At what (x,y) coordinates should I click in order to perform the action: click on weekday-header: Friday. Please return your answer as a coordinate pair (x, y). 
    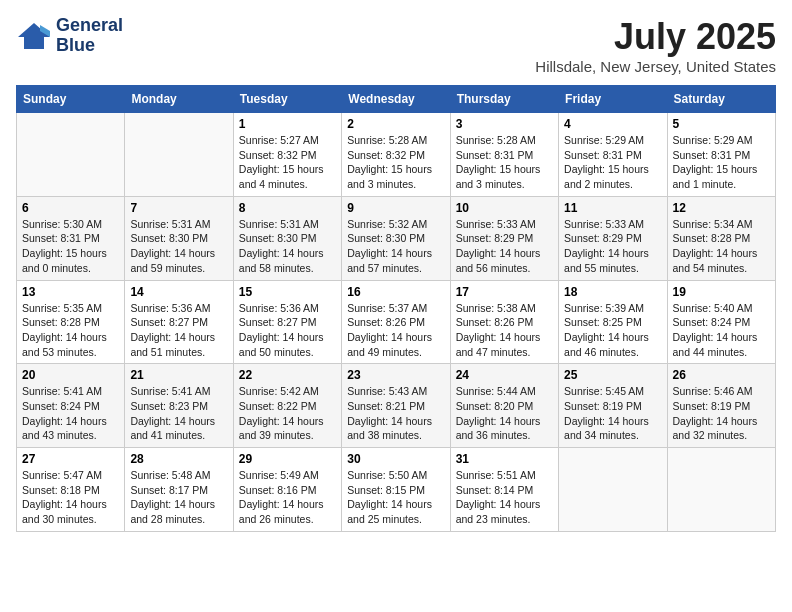
    Looking at the image, I should click on (613, 100).